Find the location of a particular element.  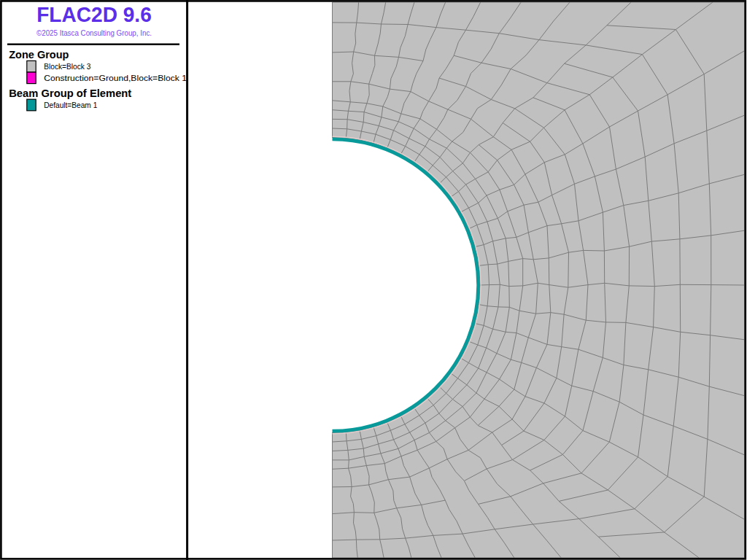

svg-text: Beam Group of Element is located at coordinates (70, 93).